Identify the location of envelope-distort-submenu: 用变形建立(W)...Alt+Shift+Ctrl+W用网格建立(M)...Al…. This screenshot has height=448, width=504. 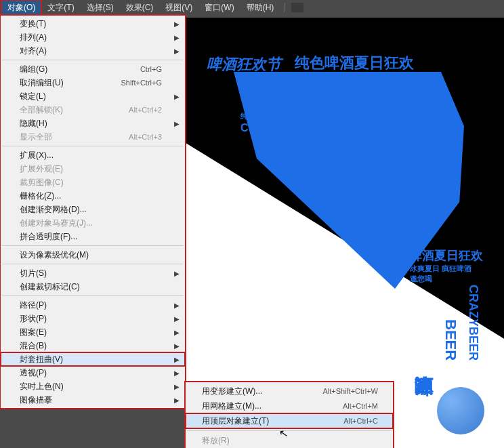
(289, 415).